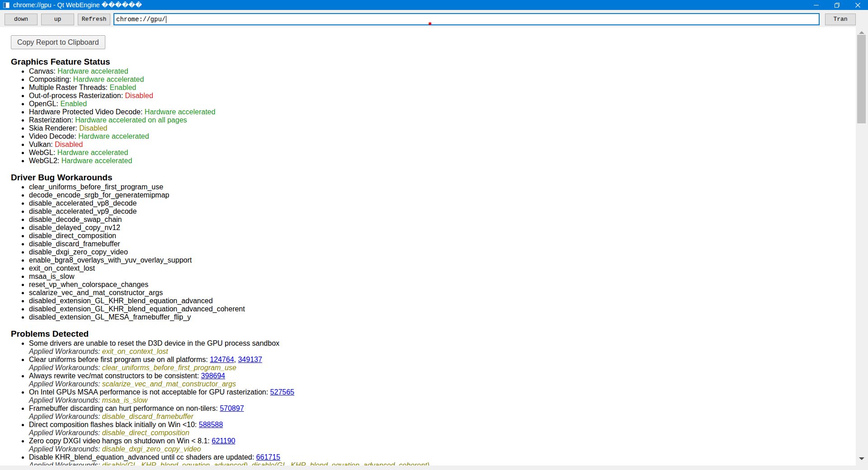 Image resolution: width=868 pixels, height=470 pixels. Describe the element at coordinates (119, 441) in the screenshot. I see `problem-text: Zero copy DXGI video hangs on shutdown o…` at that location.